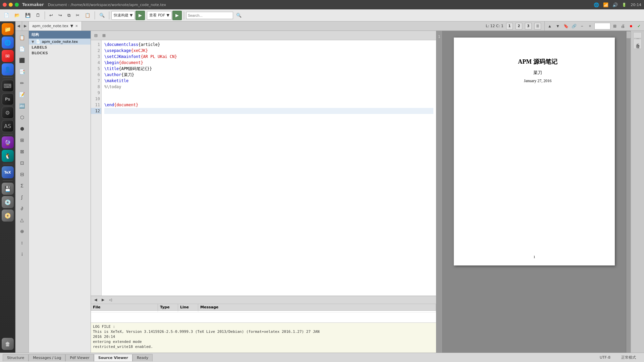 The height and width of the screenshot is (362, 644). What do you see at coordinates (8, 113) in the screenshot?
I see `app-icon-config: ⚙` at bounding box center [8, 113].